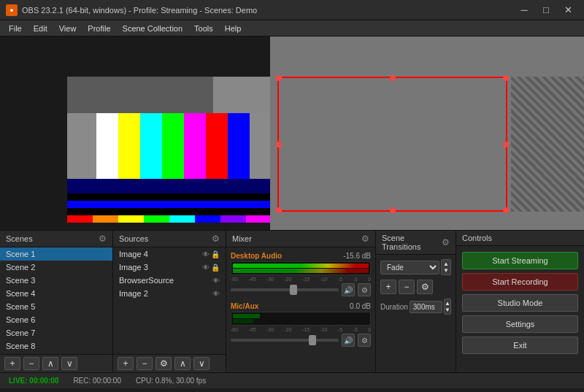 This screenshot has width=584, height=392. What do you see at coordinates (56, 280) in the screenshot?
I see `scene-item: Scene 3` at bounding box center [56, 280].